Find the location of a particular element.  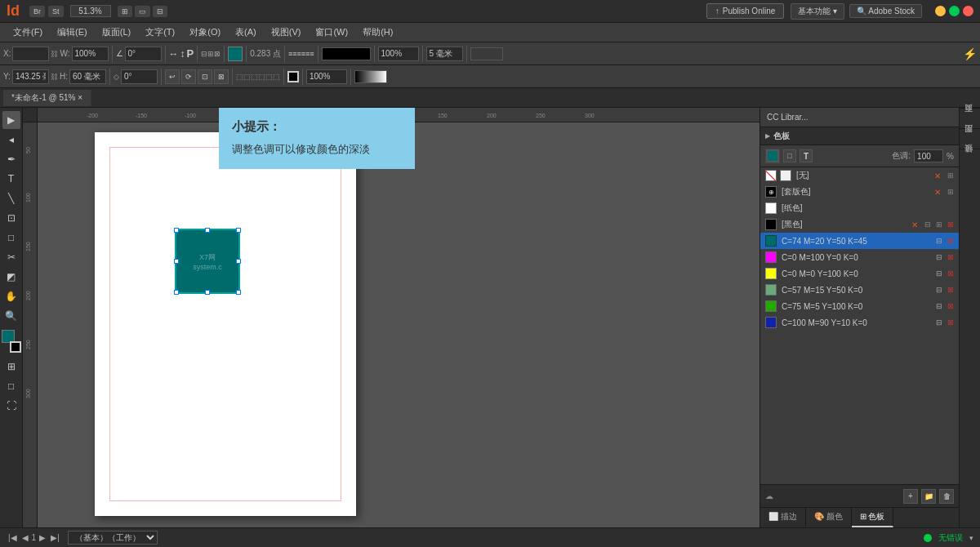

handle-middle-left is located at coordinates (176, 261).